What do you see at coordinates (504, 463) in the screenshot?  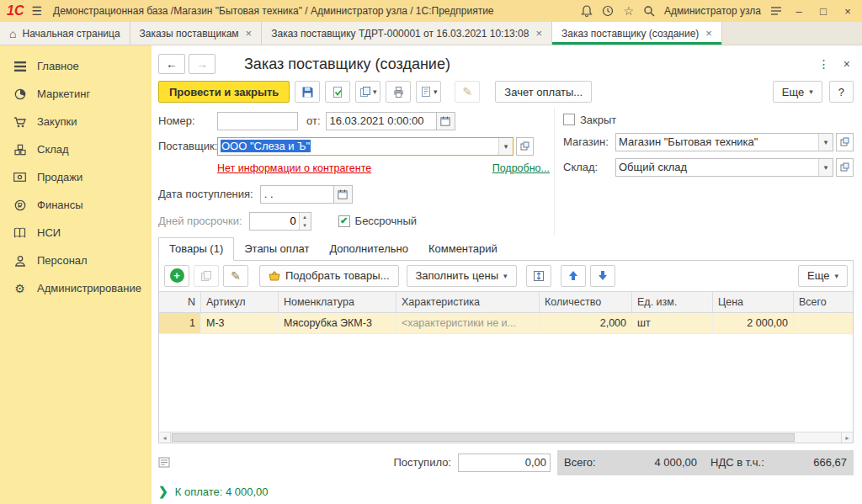 I see `received-input` at bounding box center [504, 463].